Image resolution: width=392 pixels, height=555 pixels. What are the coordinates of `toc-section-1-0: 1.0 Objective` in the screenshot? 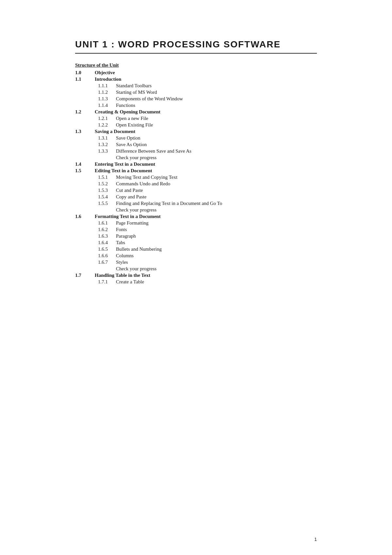 It's located at (196, 73).